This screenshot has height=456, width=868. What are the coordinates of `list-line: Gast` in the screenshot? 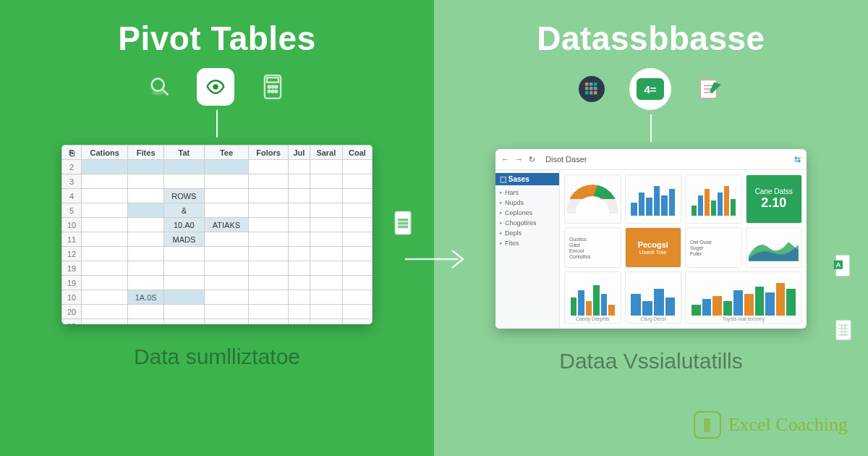 It's located at (574, 245).